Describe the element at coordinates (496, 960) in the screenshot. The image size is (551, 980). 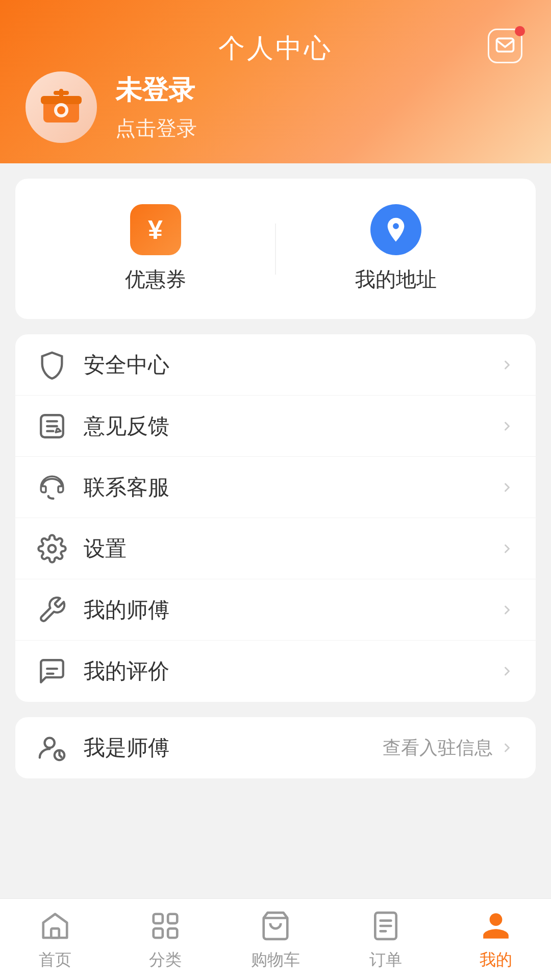
I see `nav-mine-label: 我的` at that location.